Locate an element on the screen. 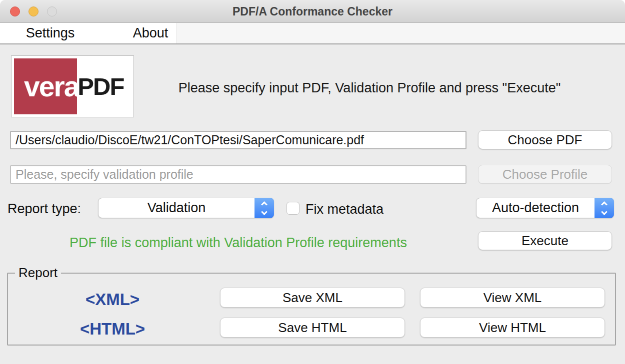 Image resolution: width=625 pixels, height=364 pixels. menu-settings: Settings is located at coordinates (50, 33).